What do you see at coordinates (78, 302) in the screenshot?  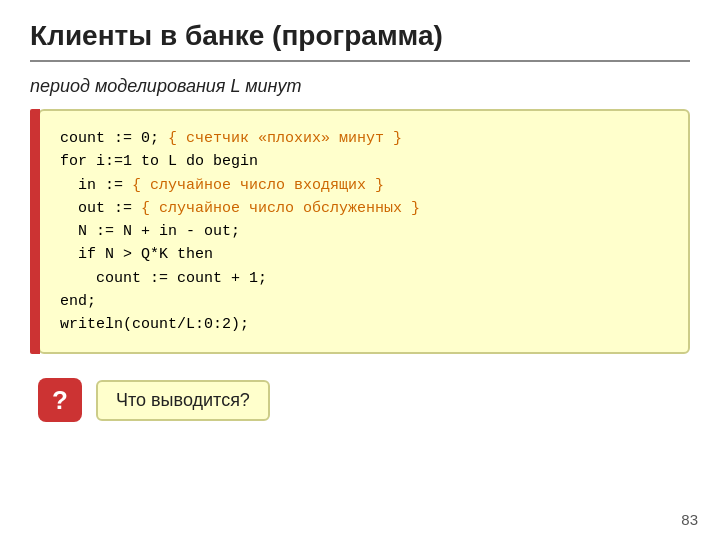 I see `code-line-8: end;` at bounding box center [78, 302].